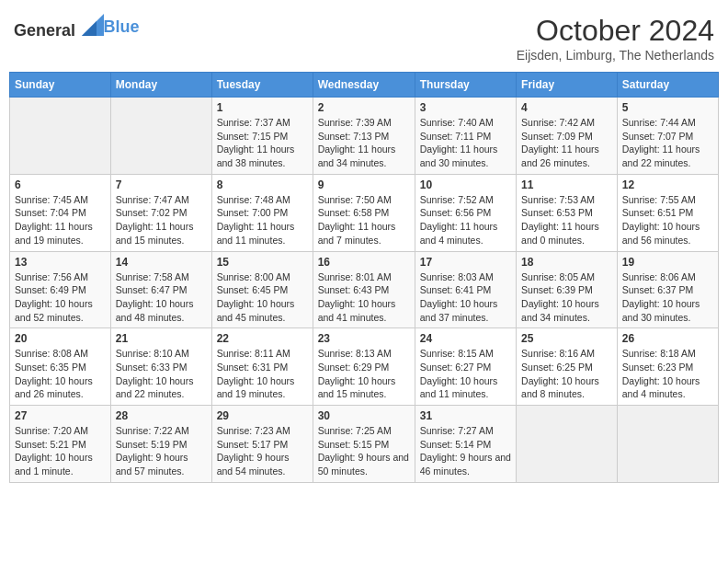 The height and width of the screenshot is (563, 728). Describe the element at coordinates (161, 290) in the screenshot. I see `calendar-cell: 14Sunrise: 7:58 AMSunset: 6:47 PMDayligh…` at that location.